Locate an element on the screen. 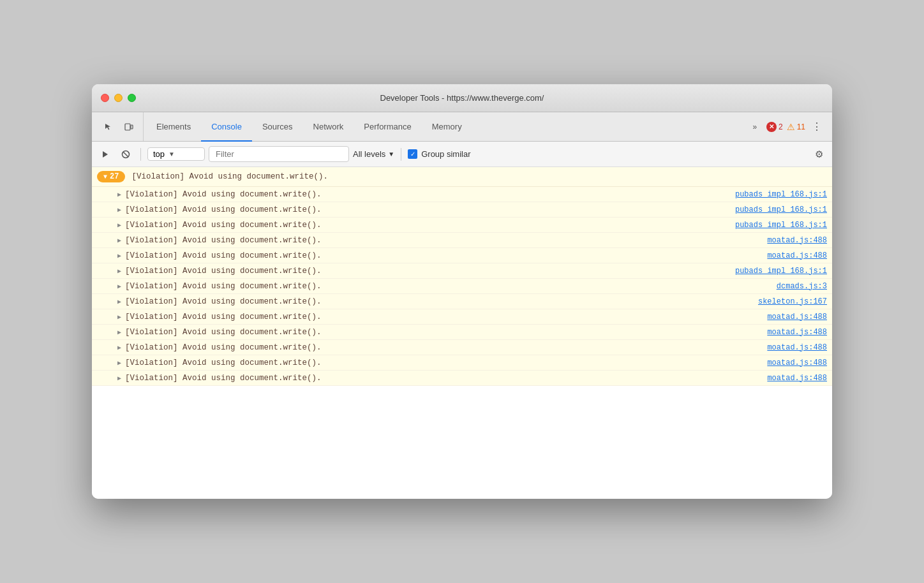 Image resolution: width=924 pixels, height=583 pixels. cursor-tool-button is located at coordinates (108, 127).